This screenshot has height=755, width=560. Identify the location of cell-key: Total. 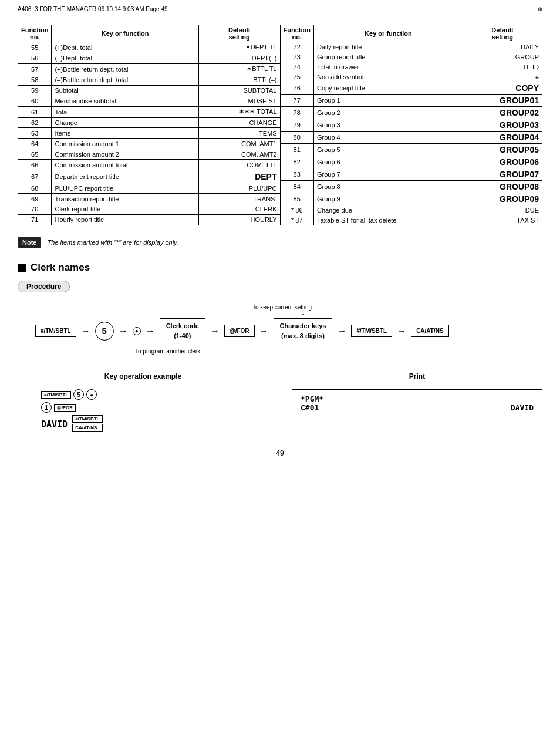
(125, 112).